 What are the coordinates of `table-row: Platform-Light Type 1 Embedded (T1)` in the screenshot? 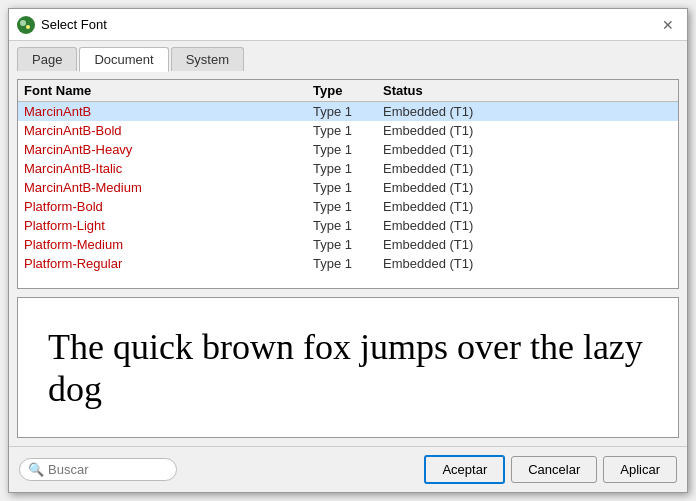 It's located at (348, 226).